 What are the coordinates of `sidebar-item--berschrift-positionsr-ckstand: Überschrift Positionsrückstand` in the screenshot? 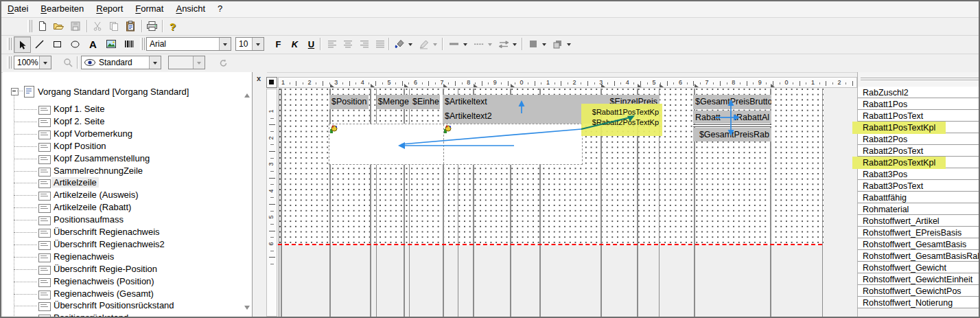 It's located at (114, 305).